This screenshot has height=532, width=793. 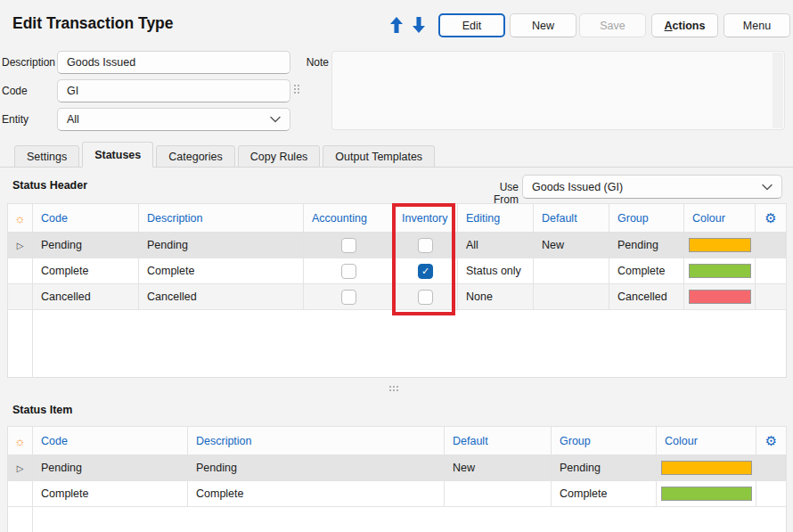 What do you see at coordinates (495, 218) in the screenshot?
I see `column-header-editing: Editing` at bounding box center [495, 218].